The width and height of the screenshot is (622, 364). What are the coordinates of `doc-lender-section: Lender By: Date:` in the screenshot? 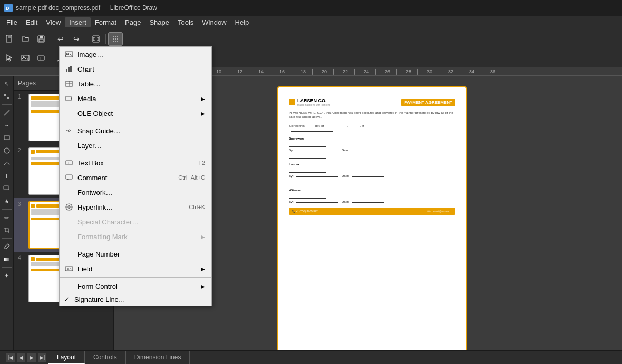 It's located at (372, 174).